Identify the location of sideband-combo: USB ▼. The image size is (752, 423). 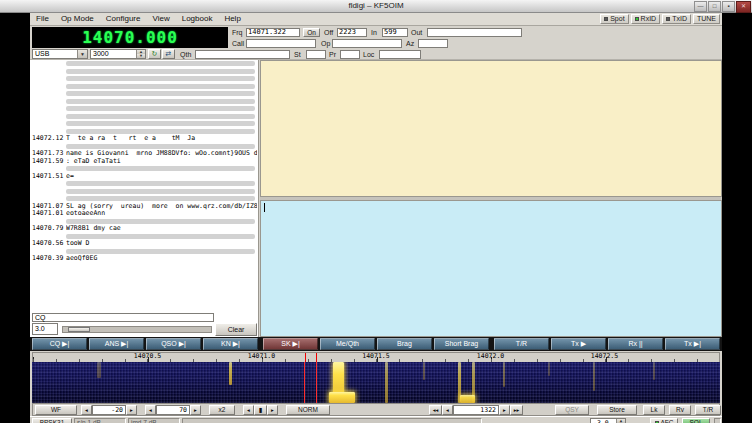
(60, 54).